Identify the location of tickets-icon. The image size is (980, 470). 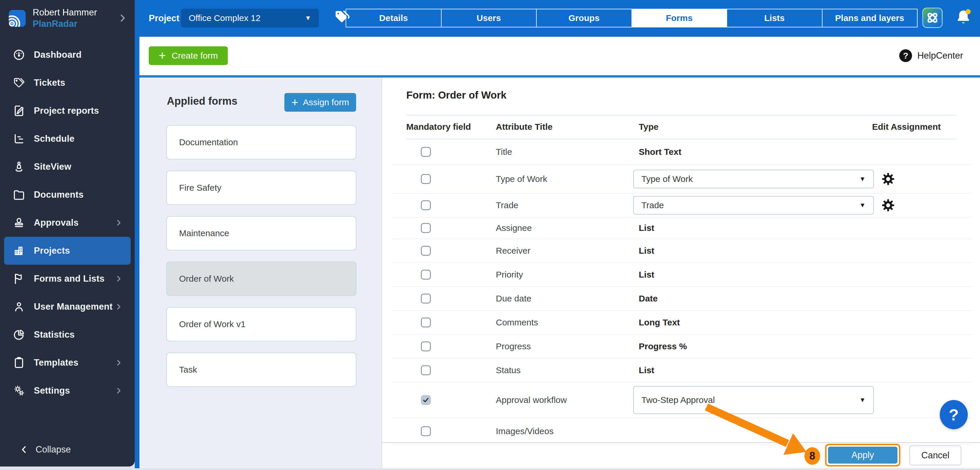
(19, 83).